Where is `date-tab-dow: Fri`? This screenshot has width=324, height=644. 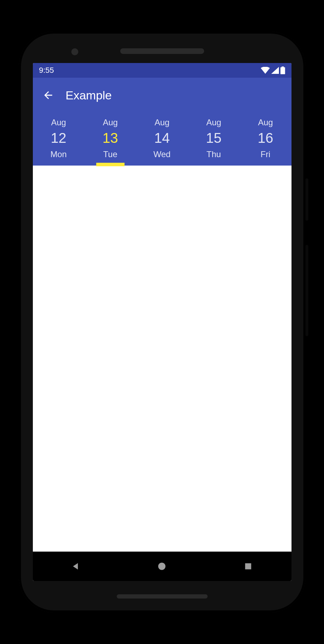 date-tab-dow: Fri is located at coordinates (266, 154).